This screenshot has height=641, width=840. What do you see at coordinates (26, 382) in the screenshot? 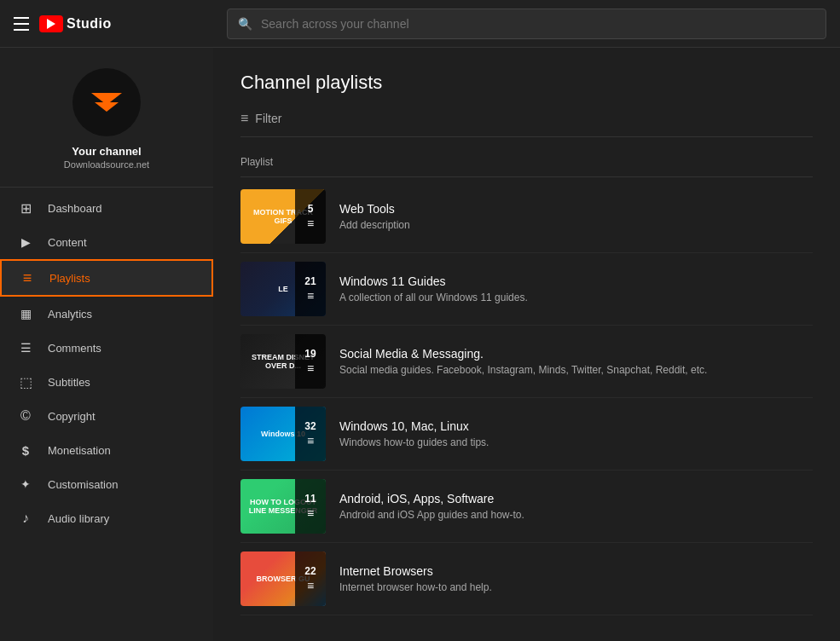
I see `subtitles-icon` at bounding box center [26, 382].